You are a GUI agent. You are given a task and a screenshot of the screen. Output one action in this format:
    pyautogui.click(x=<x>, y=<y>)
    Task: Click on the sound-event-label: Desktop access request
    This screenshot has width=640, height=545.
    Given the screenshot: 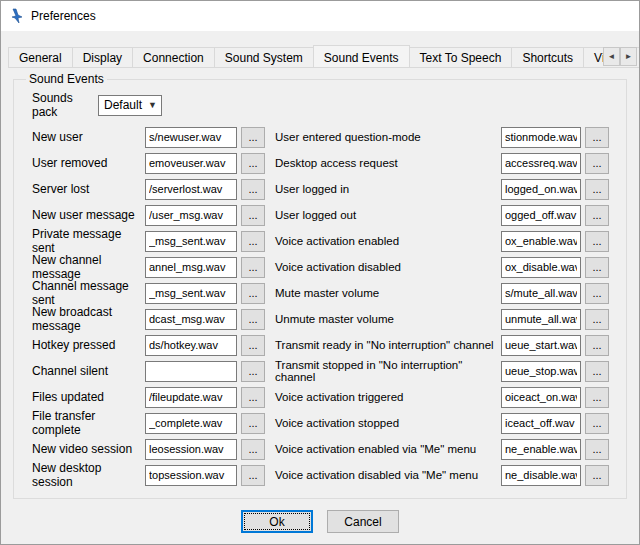 What is the action you would take?
    pyautogui.click(x=388, y=163)
    